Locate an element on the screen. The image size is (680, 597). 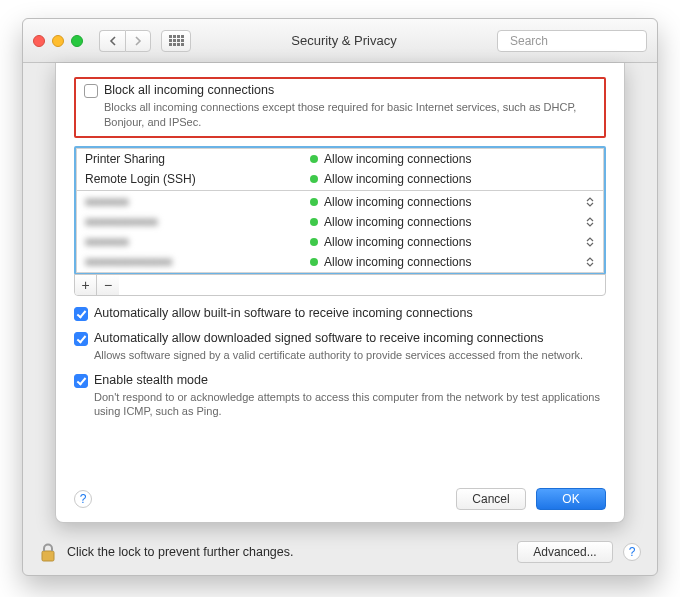
window-help-button: ? is located at coordinates (632, 552).